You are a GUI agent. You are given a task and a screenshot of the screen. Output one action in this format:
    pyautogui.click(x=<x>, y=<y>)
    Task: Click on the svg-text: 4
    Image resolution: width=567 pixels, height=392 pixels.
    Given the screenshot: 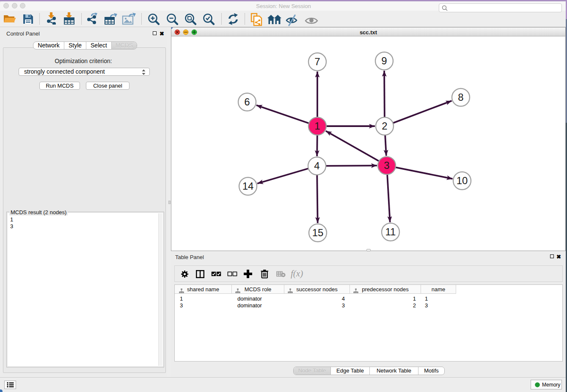 What is the action you would take?
    pyautogui.click(x=317, y=166)
    